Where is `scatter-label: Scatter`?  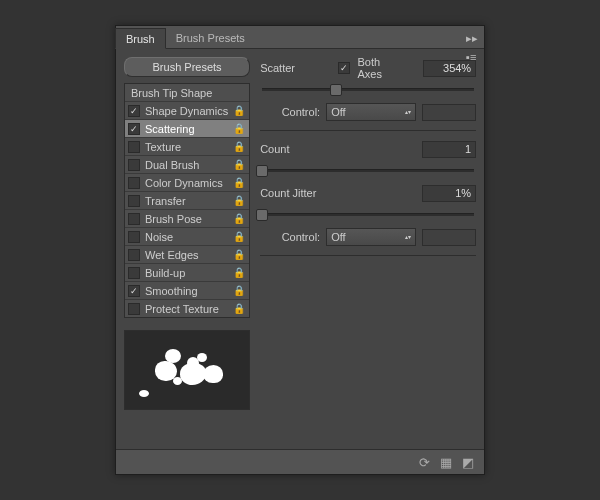
scatter-label: Scatter is located at coordinates (294, 68).